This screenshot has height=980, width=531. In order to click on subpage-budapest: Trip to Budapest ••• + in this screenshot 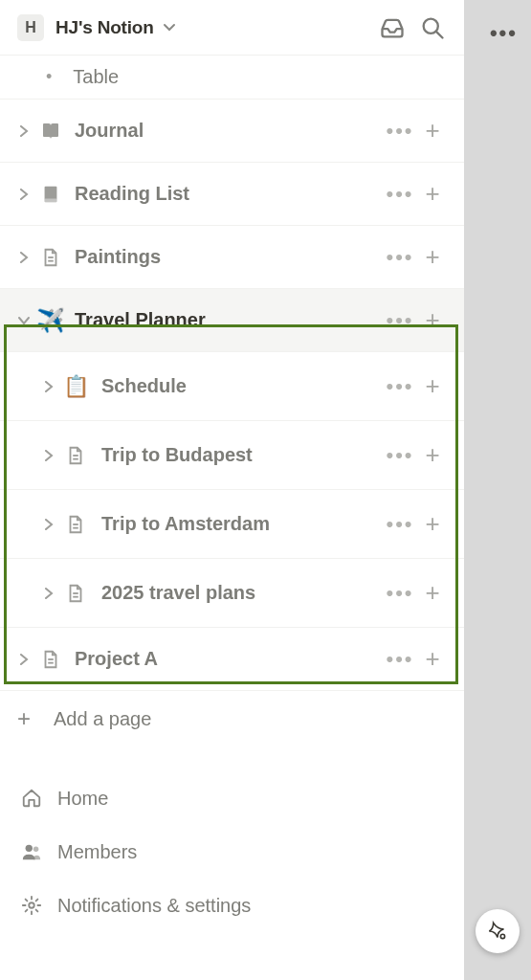, I will do `click(232, 456)`.